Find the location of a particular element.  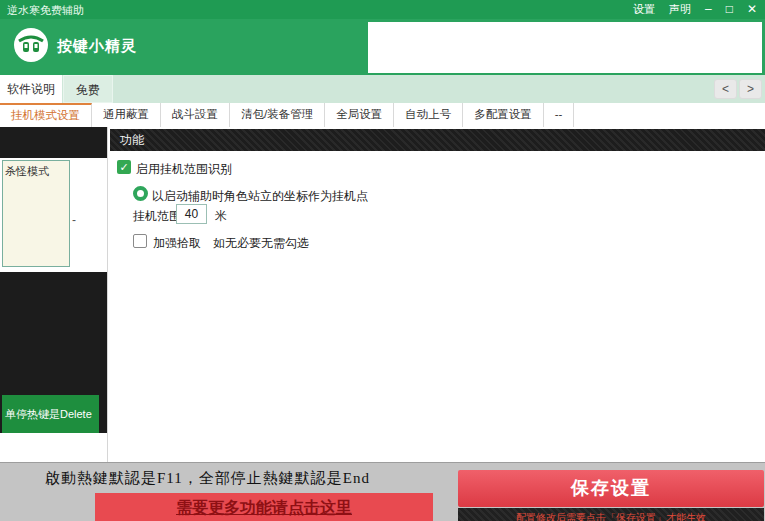

tab-global-settings: 全局设置 is located at coordinates (360, 115).